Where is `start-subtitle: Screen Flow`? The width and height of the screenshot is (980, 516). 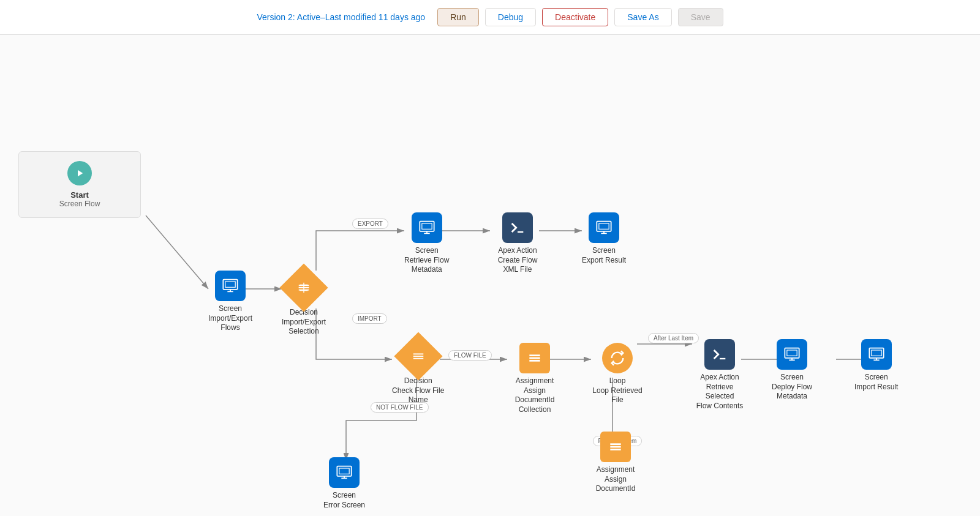
start-subtitle: Screen Flow is located at coordinates (80, 204).